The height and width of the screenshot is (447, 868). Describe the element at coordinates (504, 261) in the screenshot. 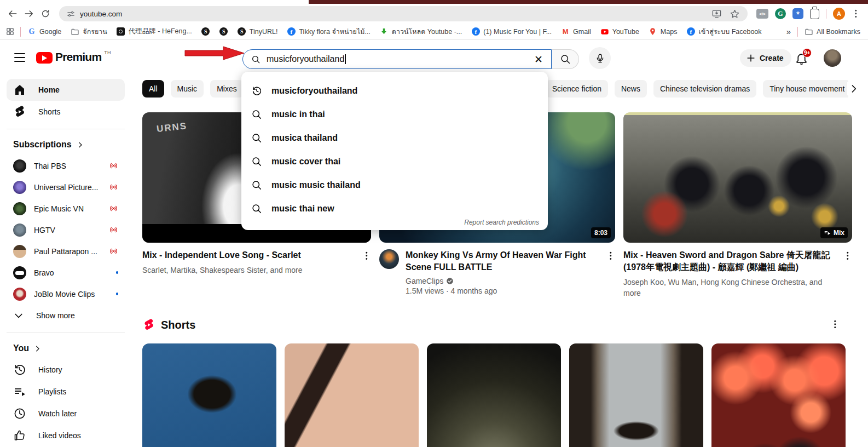

I see `video-title: Monkey King Vs Army Of Heaven War Fight …` at that location.